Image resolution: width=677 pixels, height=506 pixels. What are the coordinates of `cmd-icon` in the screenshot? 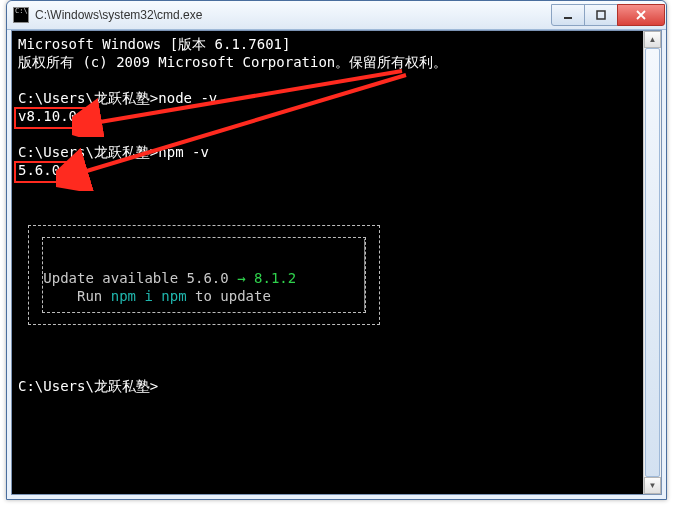 It's located at (21, 15).